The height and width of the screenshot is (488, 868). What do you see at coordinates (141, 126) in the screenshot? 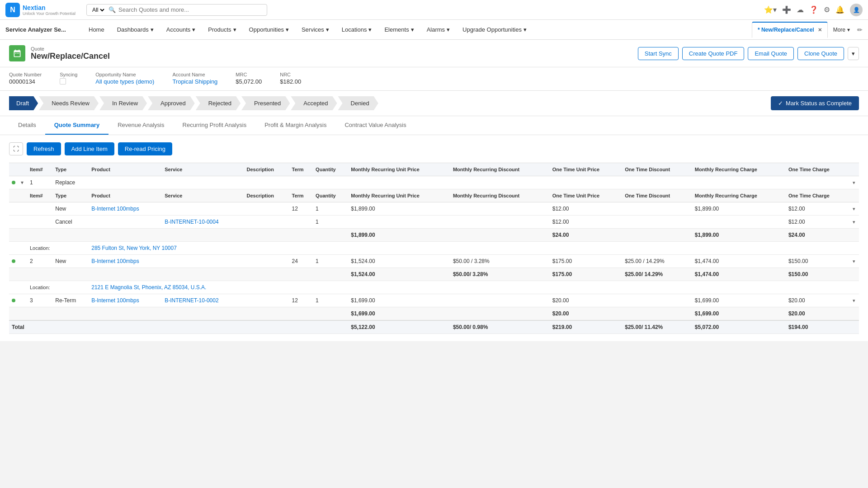
I see `tab-revenue-analysis: Revenue Analysis` at bounding box center [141, 126].